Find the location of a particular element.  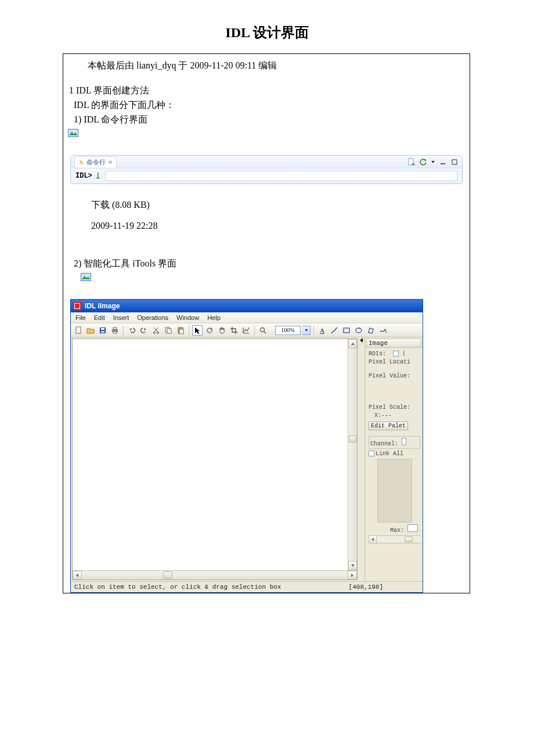

channel-select is located at coordinates (404, 441).